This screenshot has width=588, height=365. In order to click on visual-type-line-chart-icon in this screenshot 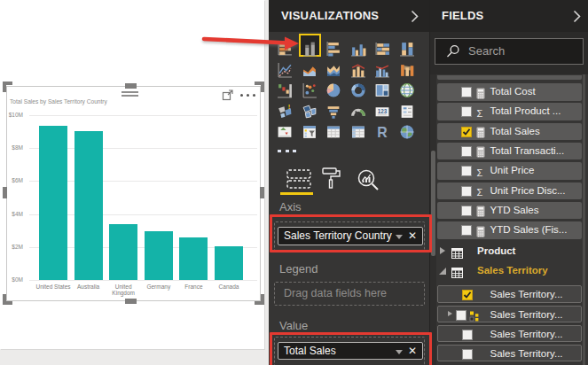, I will do `click(285, 70)`.